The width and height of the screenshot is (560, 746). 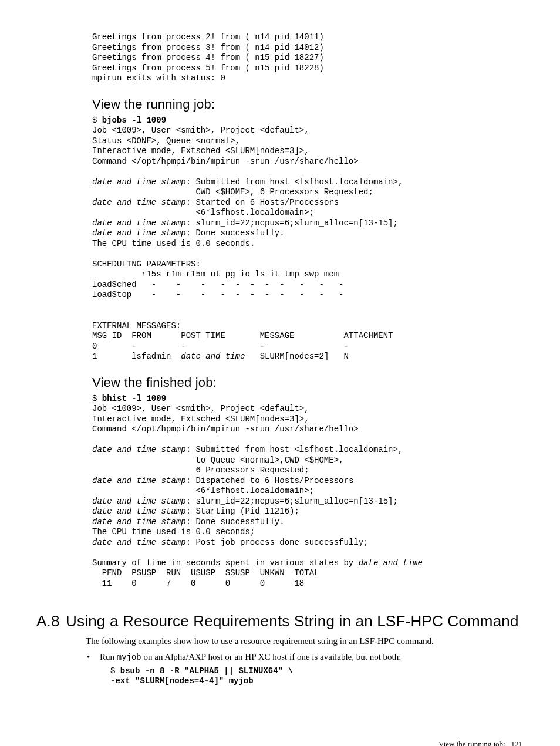 I want to click on heading-view-running: View the running job:, so click(x=308, y=104).